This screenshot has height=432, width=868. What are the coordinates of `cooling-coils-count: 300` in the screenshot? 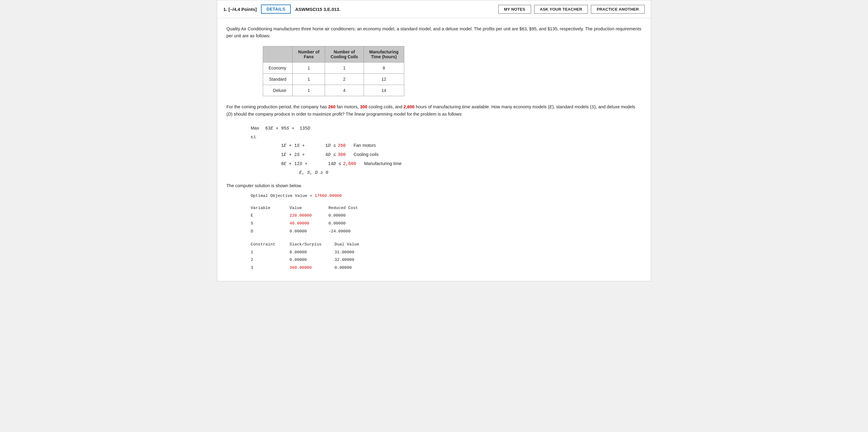 It's located at (364, 107).